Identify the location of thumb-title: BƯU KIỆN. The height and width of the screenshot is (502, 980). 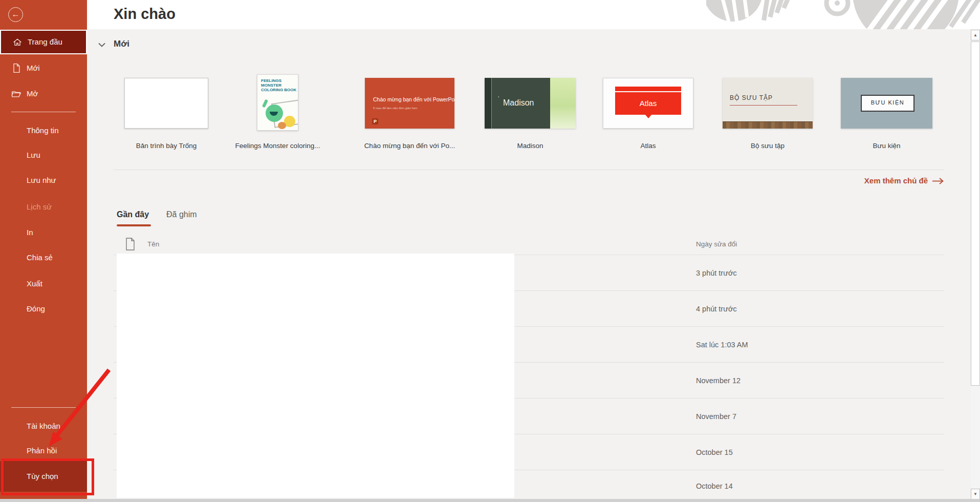
(887, 102).